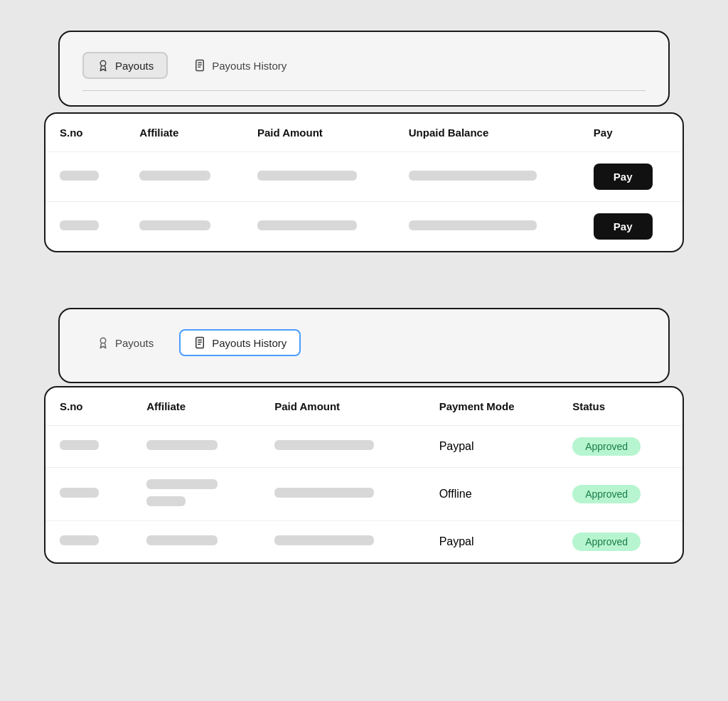 The image size is (728, 701). Describe the element at coordinates (125, 65) in the screenshot. I see `payouts-tab: Payouts` at that location.